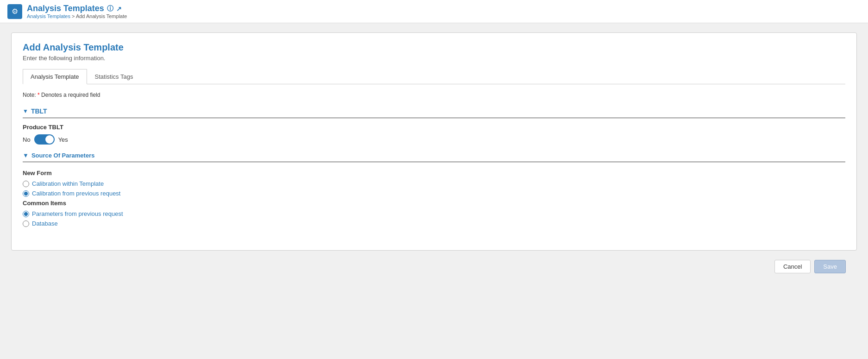 The width and height of the screenshot is (868, 359). Describe the element at coordinates (78, 214) in the screenshot. I see `radio-params-previous-label: Parameters from previous request` at that location.